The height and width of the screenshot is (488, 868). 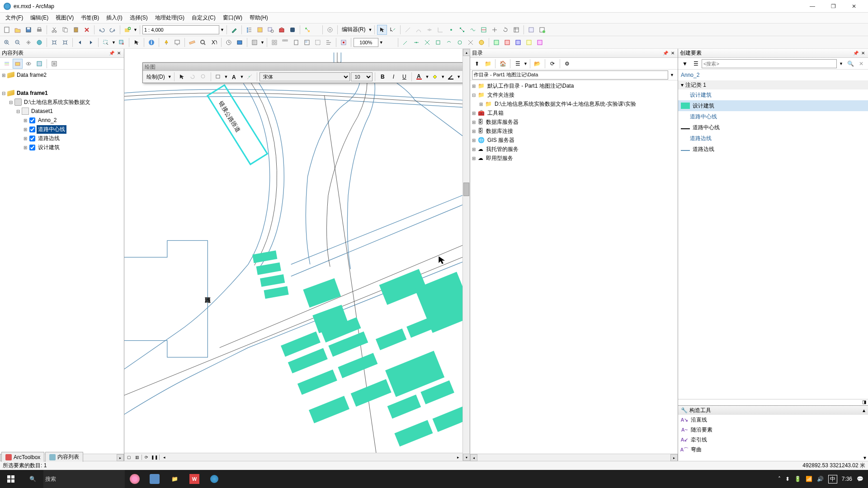 I want to click on rotate-tool, so click(x=505, y=30).